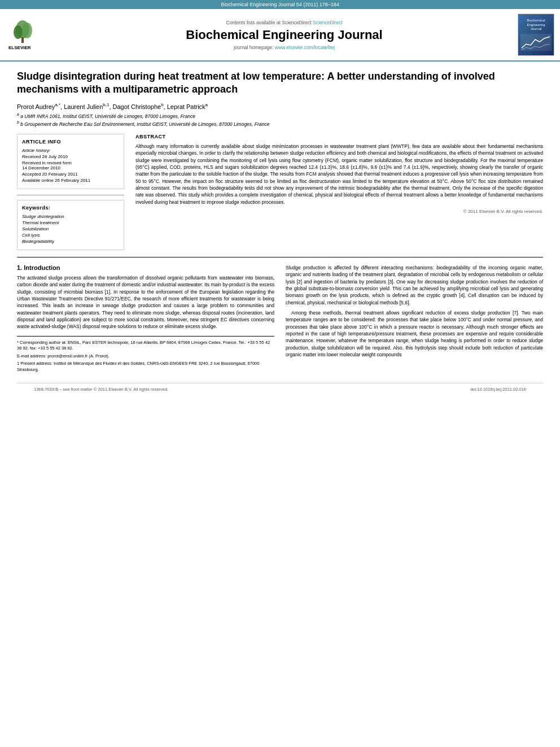  I want to click on footnote-1: * Corresponding author at: ENSIL, Parc E…, so click(146, 346).